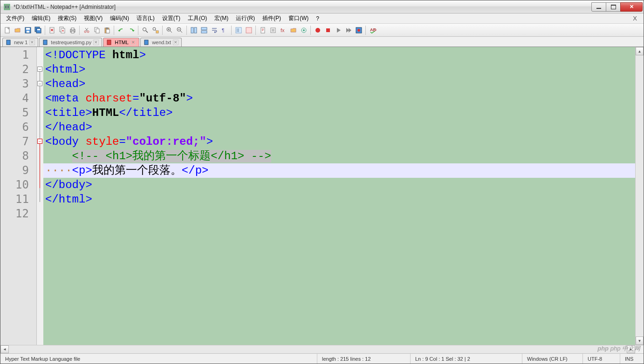 The height and width of the screenshot is (364, 644). Describe the element at coordinates (87, 30) in the screenshot. I see `cut-icon` at that location.